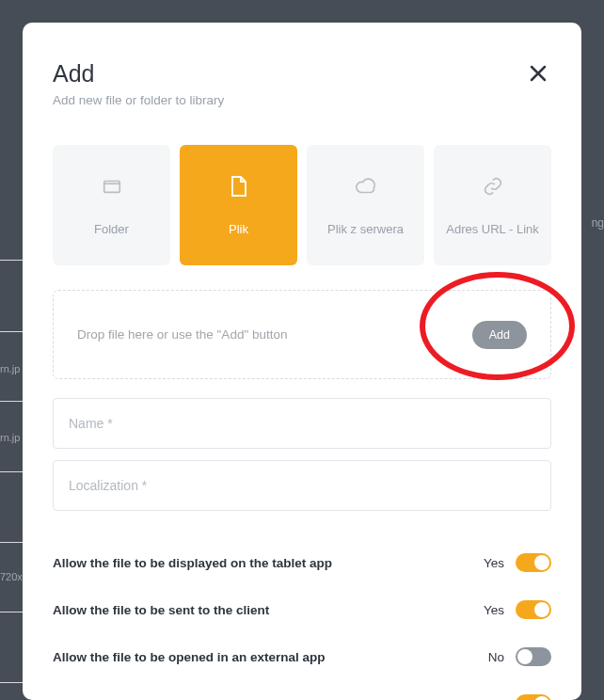 The height and width of the screenshot is (700, 604). I want to click on toggle-send_client, so click(533, 610).